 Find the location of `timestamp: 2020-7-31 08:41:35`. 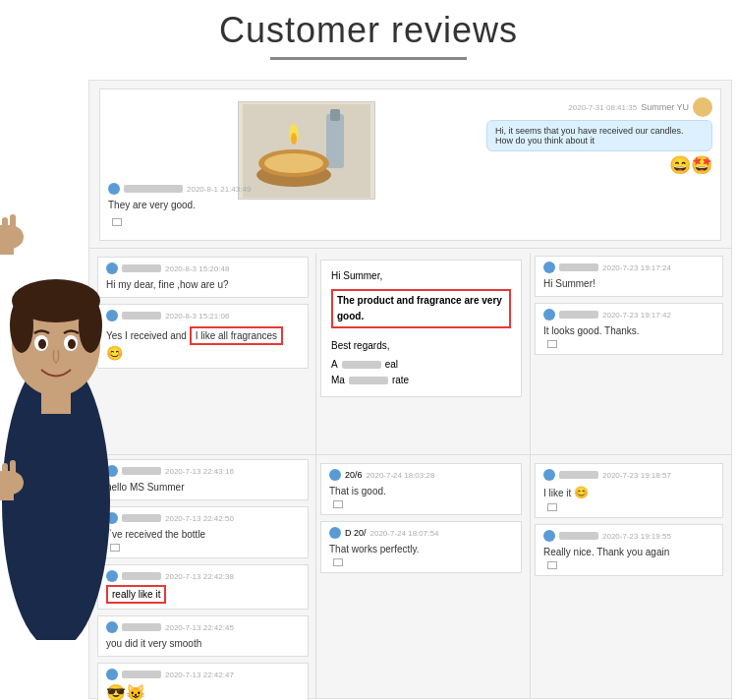

timestamp: 2020-7-31 08:41:35 is located at coordinates (602, 108).